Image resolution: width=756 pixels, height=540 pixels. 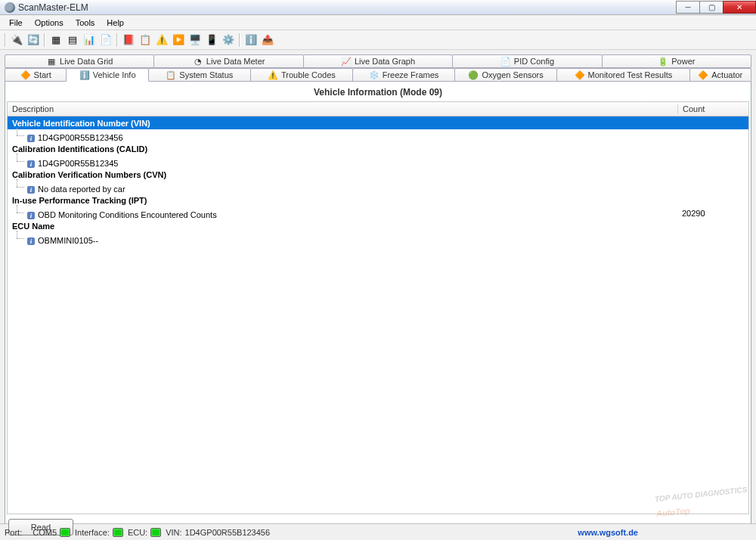 I want to click on warn-icon: ⚠️, so click(x=162, y=40).